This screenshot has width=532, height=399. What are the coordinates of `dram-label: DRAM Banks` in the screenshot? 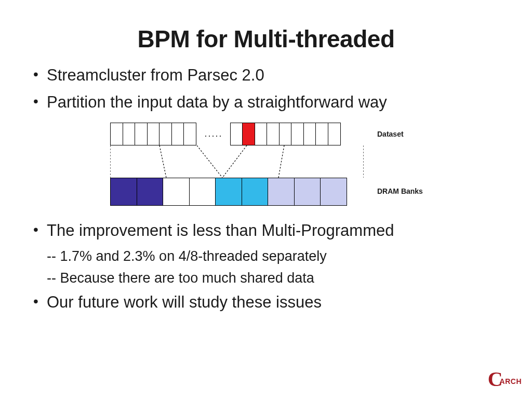 It's located at (400, 191).